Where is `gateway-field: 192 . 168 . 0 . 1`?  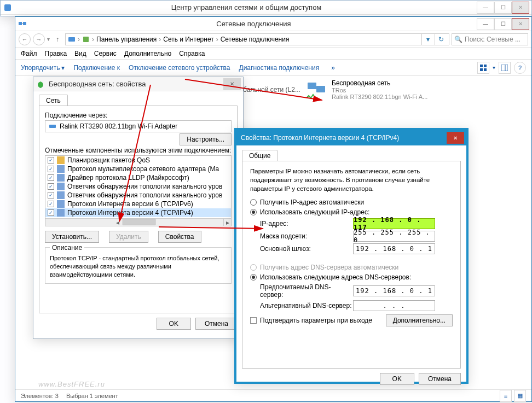
gateway-field: 192 . 168 . 0 . 1 is located at coordinates (394, 249).